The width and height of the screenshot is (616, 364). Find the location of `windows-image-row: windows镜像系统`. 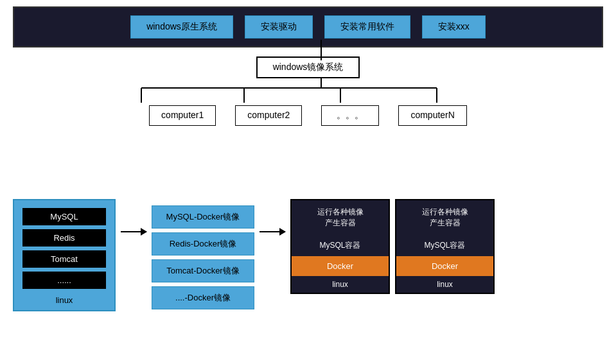

windows-image-row: windows镜像系统 is located at coordinates (308, 67).